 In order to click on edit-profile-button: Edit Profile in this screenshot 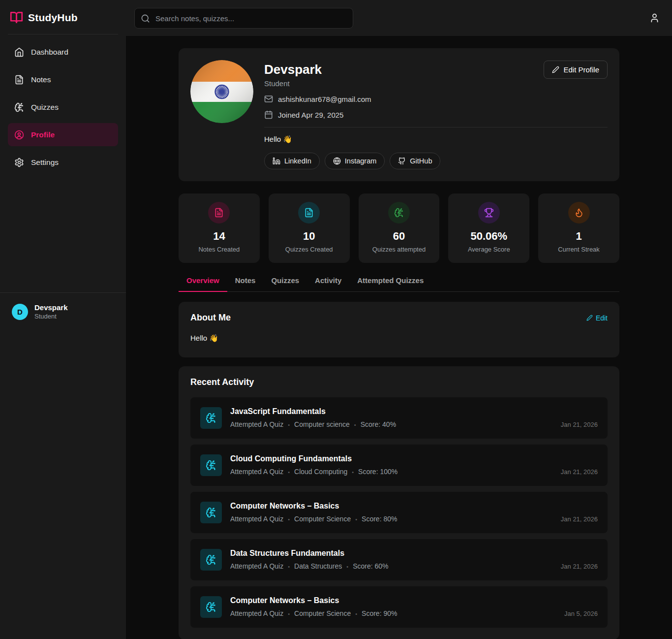, I will do `click(576, 70)`.